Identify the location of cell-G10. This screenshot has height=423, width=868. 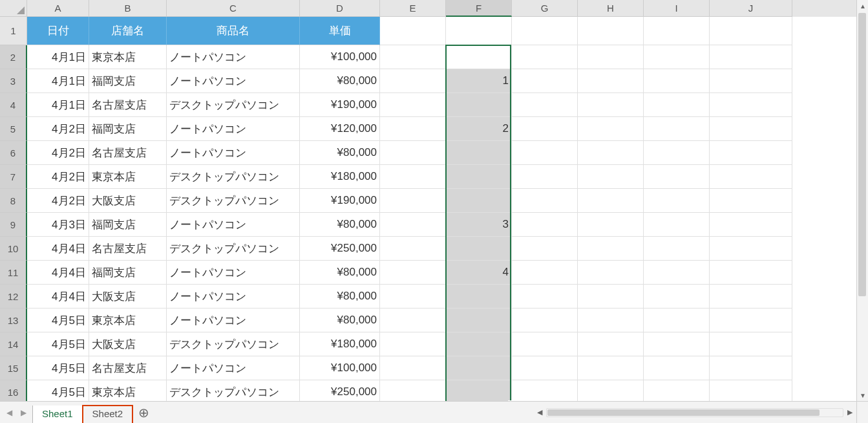
(545, 248).